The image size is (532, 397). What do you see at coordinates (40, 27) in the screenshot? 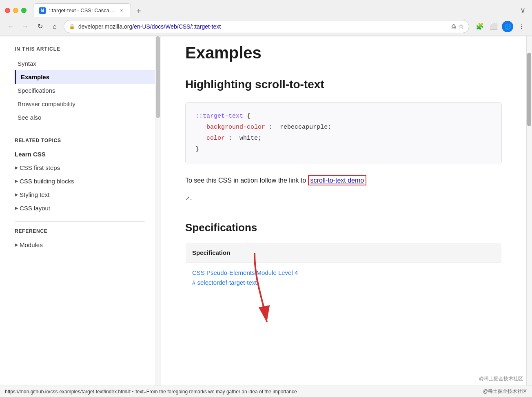
I see `refresh-button: ↻` at bounding box center [40, 27].